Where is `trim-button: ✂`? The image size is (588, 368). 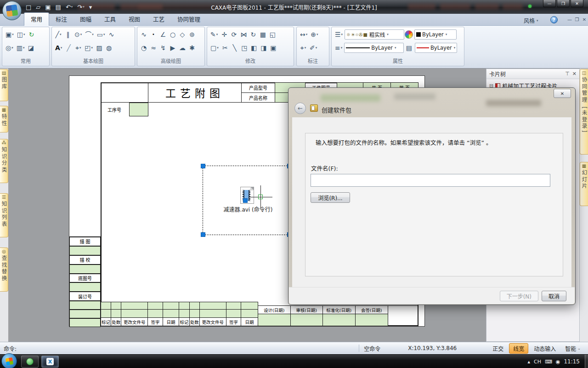 trim-button: ✂ is located at coordinates (225, 48).